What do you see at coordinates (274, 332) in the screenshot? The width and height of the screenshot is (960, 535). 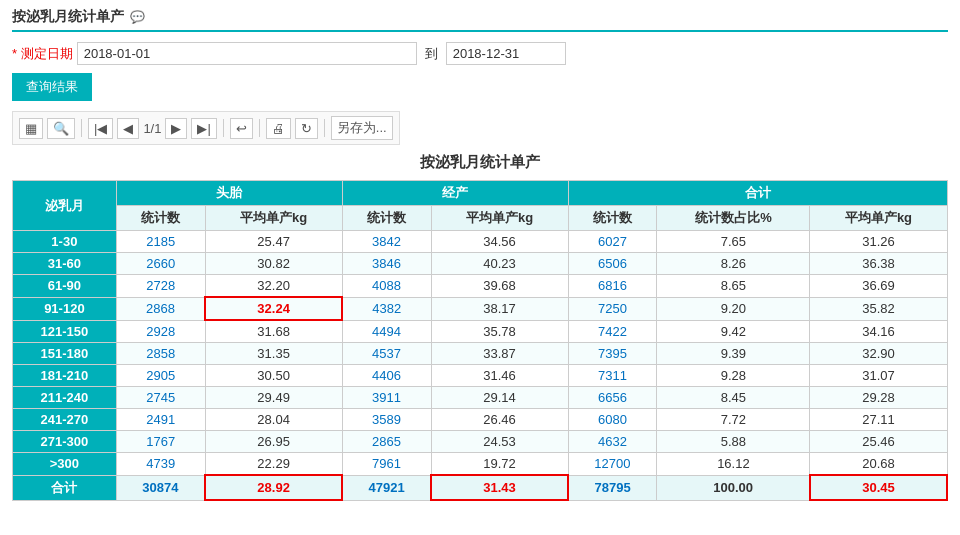 I see `td-h-avg: 31.68` at bounding box center [274, 332].